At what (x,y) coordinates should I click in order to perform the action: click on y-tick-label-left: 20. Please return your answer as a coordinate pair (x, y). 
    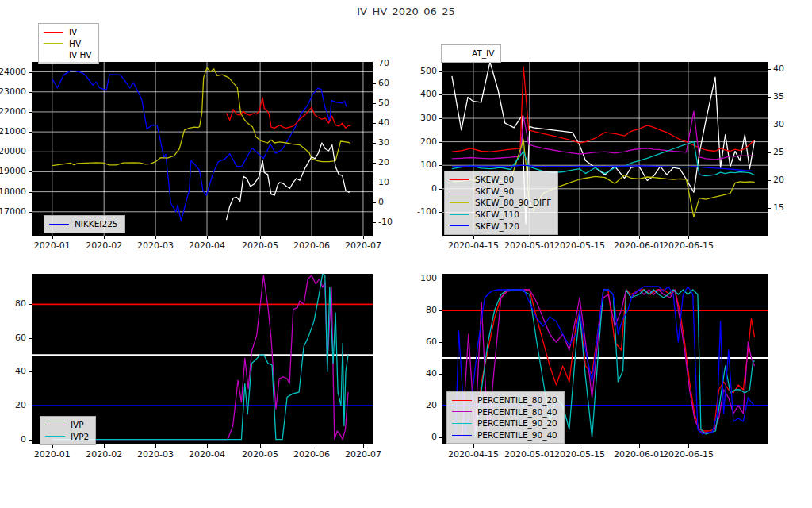
    Looking at the image, I should click on (413, 406).